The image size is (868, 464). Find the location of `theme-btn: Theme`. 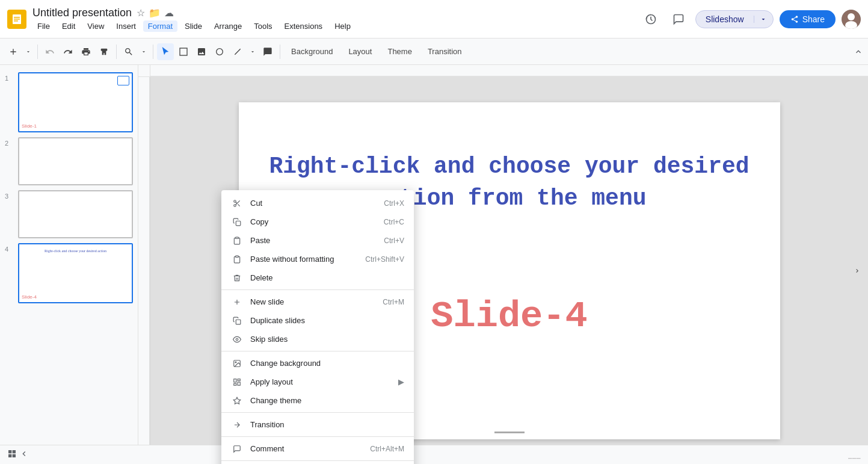

theme-btn: Theme is located at coordinates (399, 52).